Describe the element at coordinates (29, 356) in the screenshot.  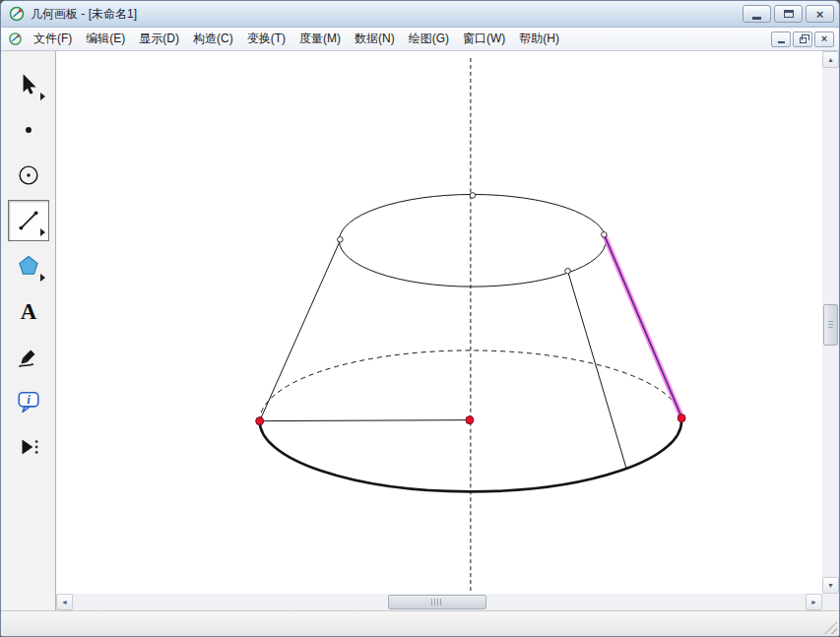
I see `marker-tool-button` at that location.